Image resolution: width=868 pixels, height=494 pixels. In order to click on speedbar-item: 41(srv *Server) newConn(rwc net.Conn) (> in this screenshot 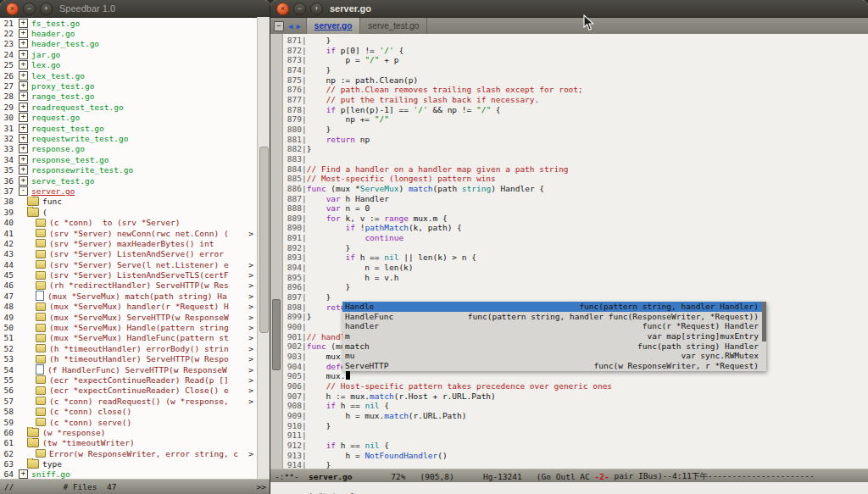, I will do `click(129, 233)`.